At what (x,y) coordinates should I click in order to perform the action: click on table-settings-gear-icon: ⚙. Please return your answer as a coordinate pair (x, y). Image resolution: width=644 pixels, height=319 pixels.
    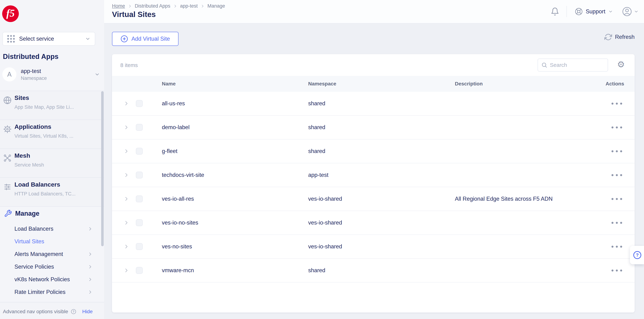
    Looking at the image, I should click on (621, 64).